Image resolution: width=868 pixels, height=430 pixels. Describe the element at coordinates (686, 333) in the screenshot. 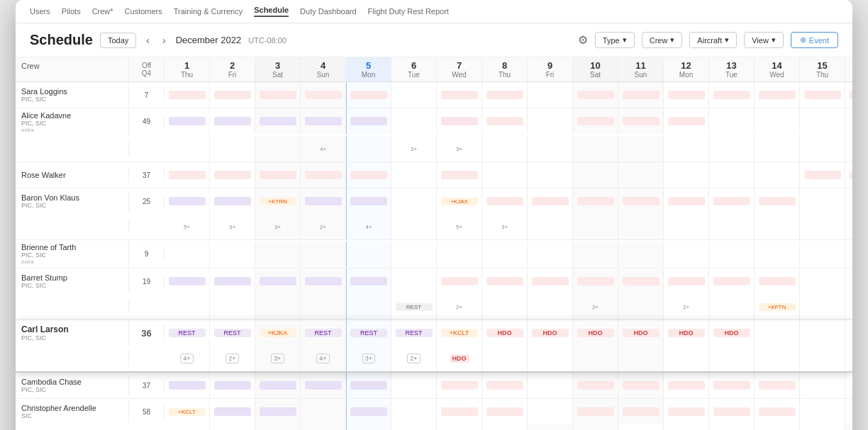

I see `day-carl-12: HDO` at that location.